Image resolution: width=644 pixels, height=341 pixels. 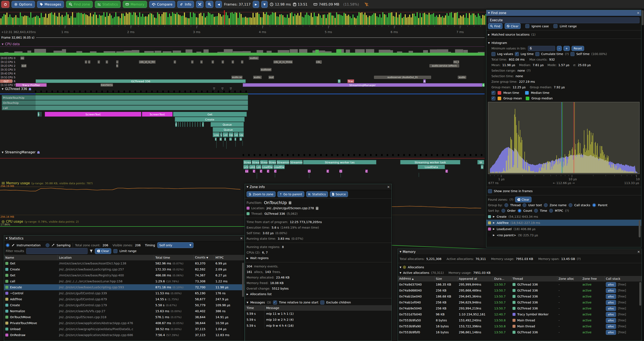 I want to click on self-time-checkbox, so click(x=572, y=54).